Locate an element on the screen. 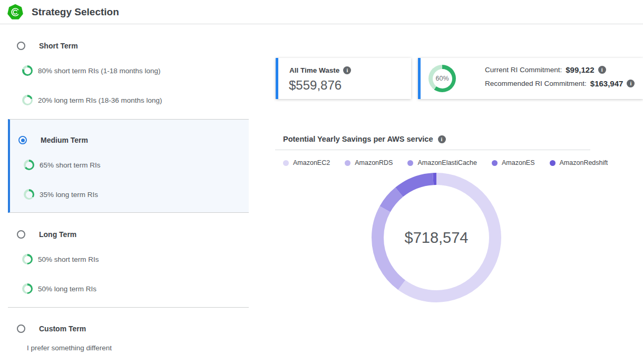  chart-title-row: Potential Yearly Savings per AWS service… is located at coordinates (365, 139).